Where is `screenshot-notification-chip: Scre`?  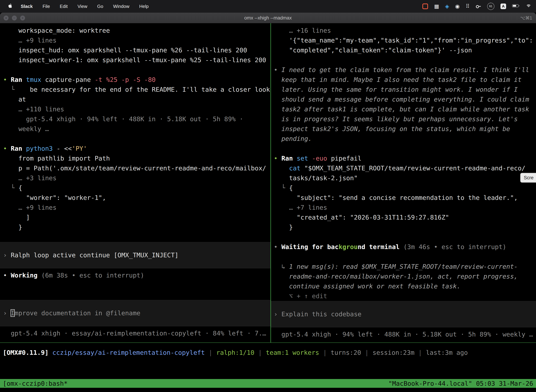 screenshot-notification-chip: Scre is located at coordinates (528, 178).